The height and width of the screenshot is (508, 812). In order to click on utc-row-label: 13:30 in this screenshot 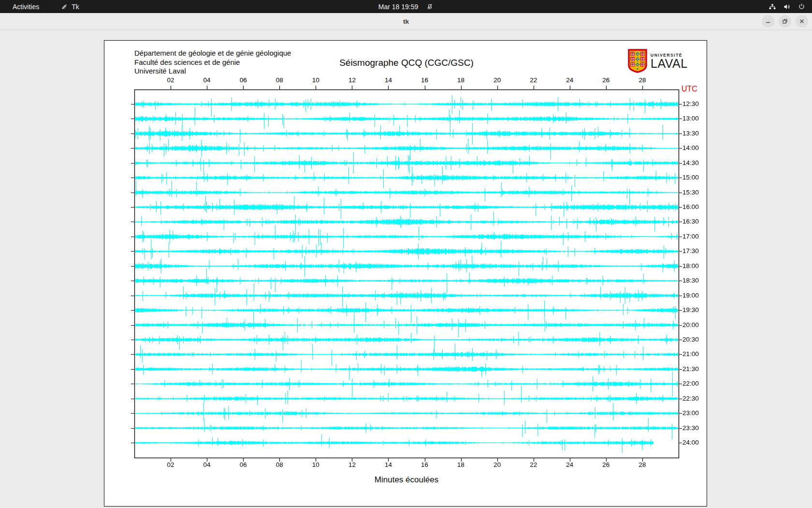, I will do `click(691, 134)`.